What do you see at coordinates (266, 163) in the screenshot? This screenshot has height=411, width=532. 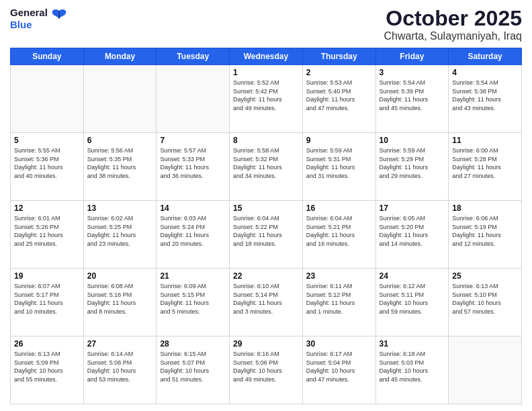 I see `day-info: Sunrise: 5:58 AM Sunset: 5:32 PM Dayligh…` at bounding box center [266, 163].